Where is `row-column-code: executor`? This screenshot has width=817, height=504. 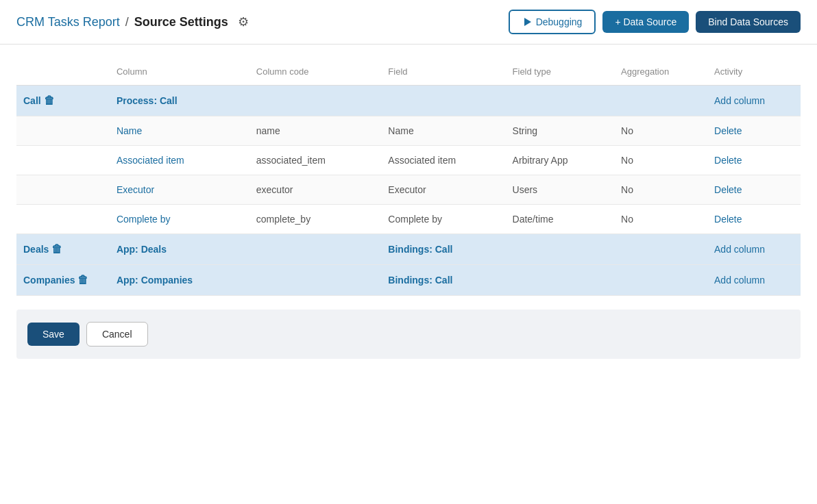 row-column-code: executor is located at coordinates (315, 190).